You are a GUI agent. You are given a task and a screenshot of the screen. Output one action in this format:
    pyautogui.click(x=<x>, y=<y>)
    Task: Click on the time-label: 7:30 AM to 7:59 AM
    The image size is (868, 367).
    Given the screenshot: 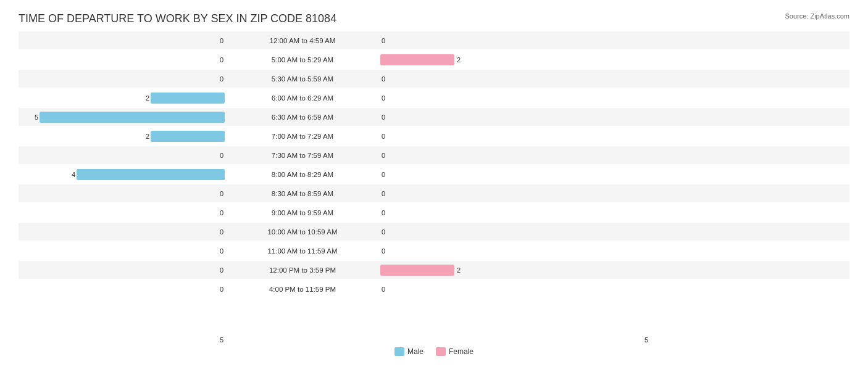 What is the action you would take?
    pyautogui.click(x=303, y=155)
    